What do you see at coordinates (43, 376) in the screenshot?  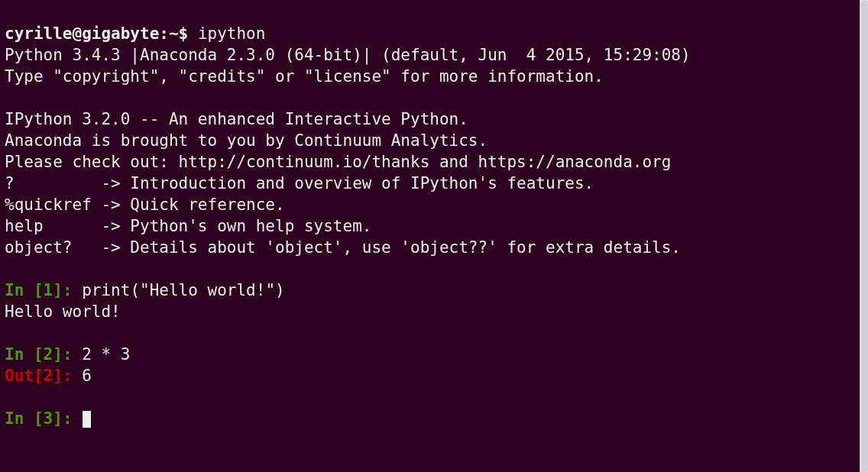 I see `out-prompt-2: Out[2]:` at bounding box center [43, 376].